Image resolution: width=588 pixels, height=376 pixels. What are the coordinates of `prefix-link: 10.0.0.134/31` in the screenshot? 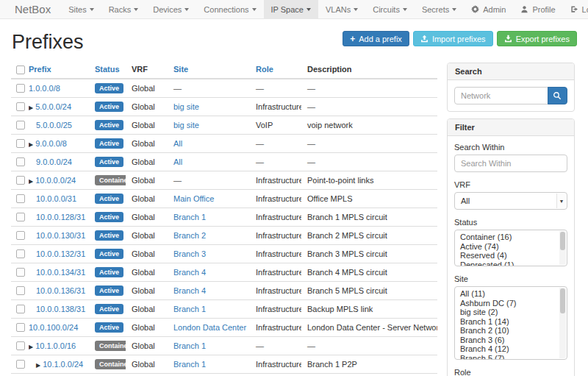 It's located at (60, 272).